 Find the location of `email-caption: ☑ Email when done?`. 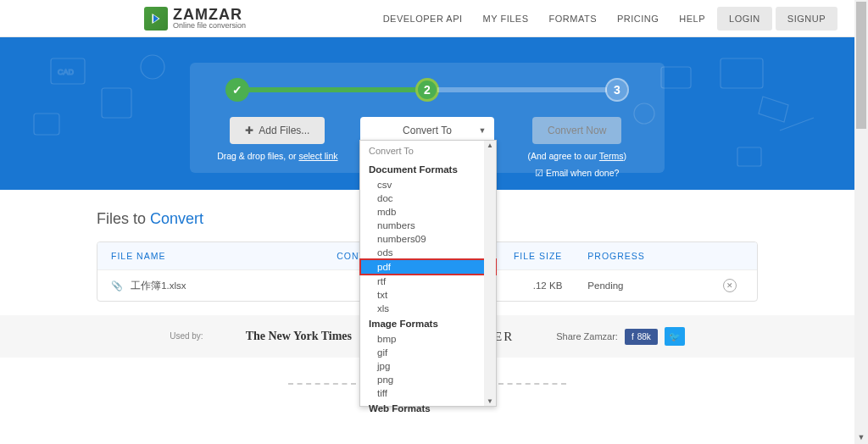

email-caption: ☑ Email when done? is located at coordinates (576, 173).